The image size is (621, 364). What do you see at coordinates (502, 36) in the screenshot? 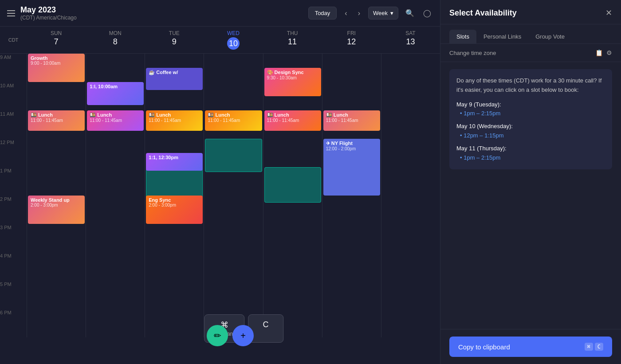
I see `tab-personal-links: Personal Links` at bounding box center [502, 36].